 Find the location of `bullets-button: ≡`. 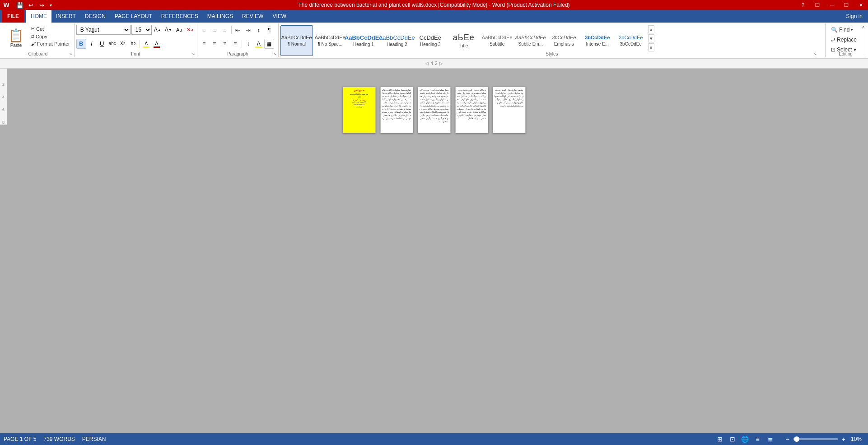

bullets-button: ≡ is located at coordinates (204, 30).